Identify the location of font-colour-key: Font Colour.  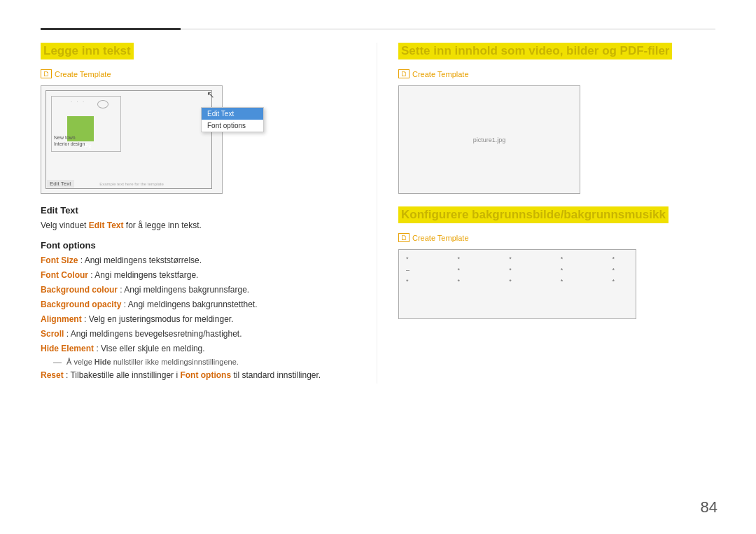
(64, 275).